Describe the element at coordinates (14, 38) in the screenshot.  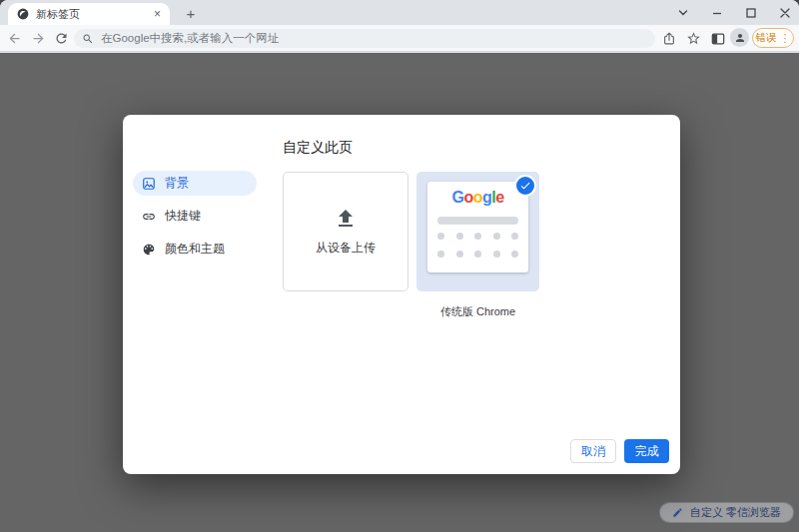
I see `back-icon` at that location.